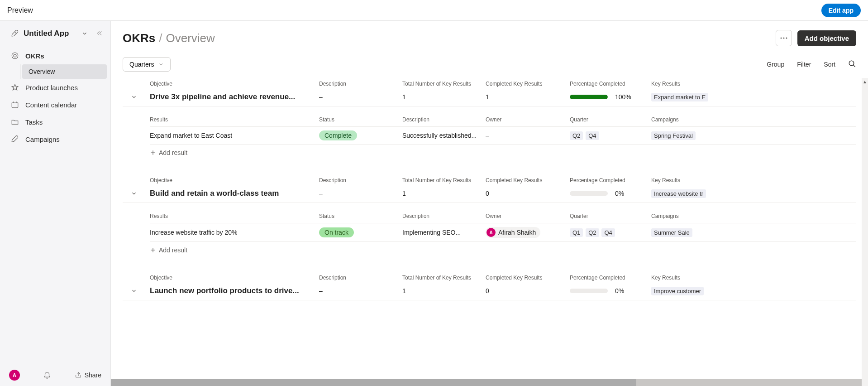  What do you see at coordinates (503, 234) in the screenshot?
I see `results-wrapper: ResultsStatusDescriptionOwnerQuarterCamp…` at bounding box center [503, 234].